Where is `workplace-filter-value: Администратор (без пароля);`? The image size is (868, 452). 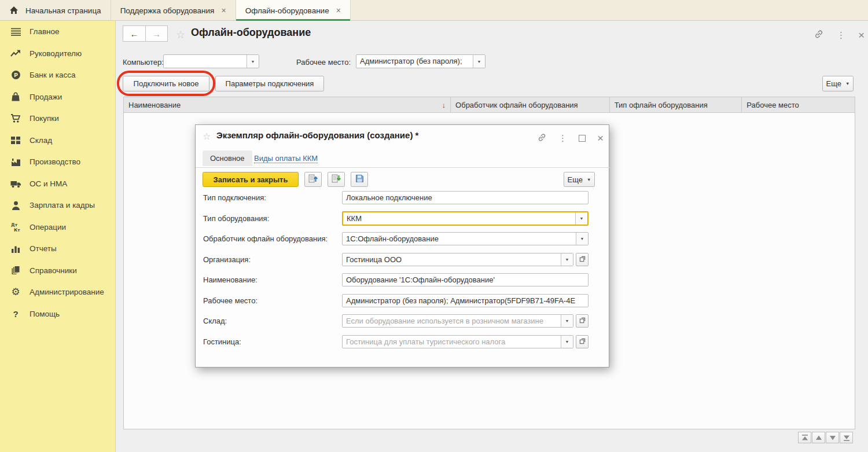
workplace-filter-value: Администратор (без пароля); is located at coordinates (414, 61).